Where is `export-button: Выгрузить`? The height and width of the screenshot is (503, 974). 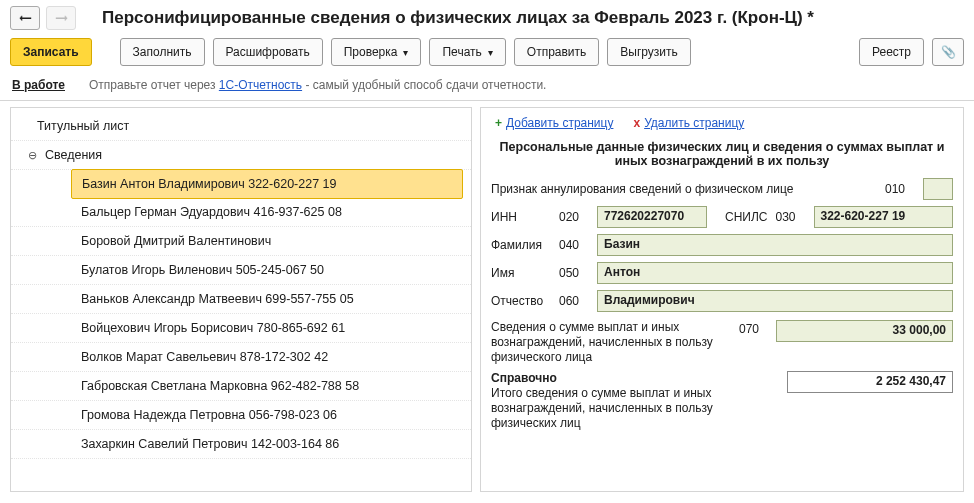 export-button: Выгрузить is located at coordinates (649, 52).